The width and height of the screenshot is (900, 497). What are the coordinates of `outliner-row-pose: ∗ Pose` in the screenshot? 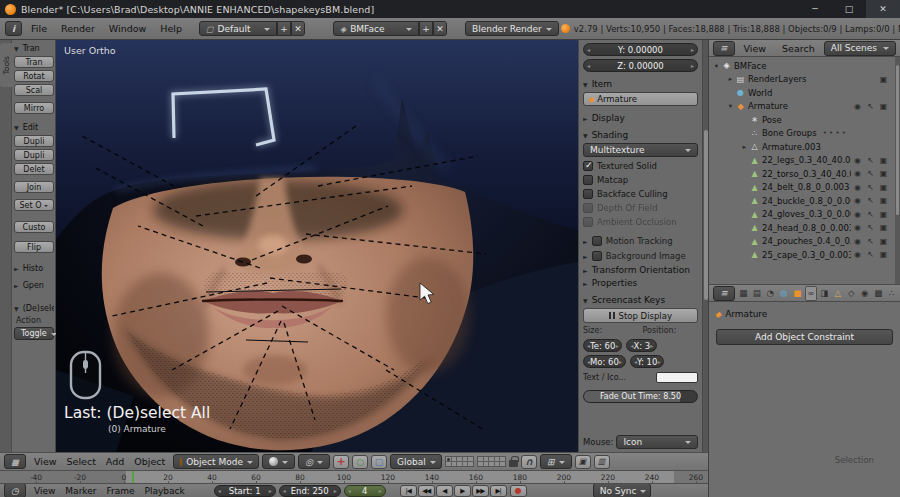 It's located at (805, 120).